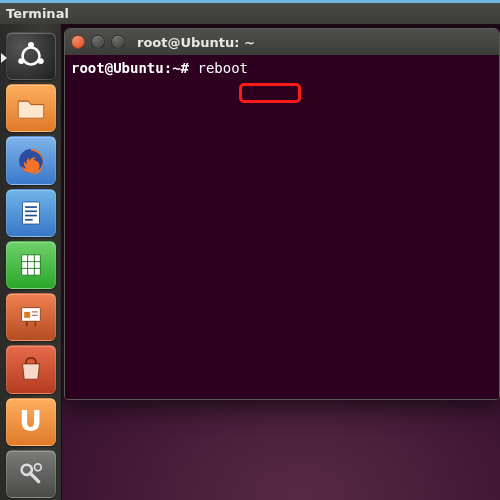  What do you see at coordinates (31, 161) in the screenshot?
I see `firefox-icon` at bounding box center [31, 161].